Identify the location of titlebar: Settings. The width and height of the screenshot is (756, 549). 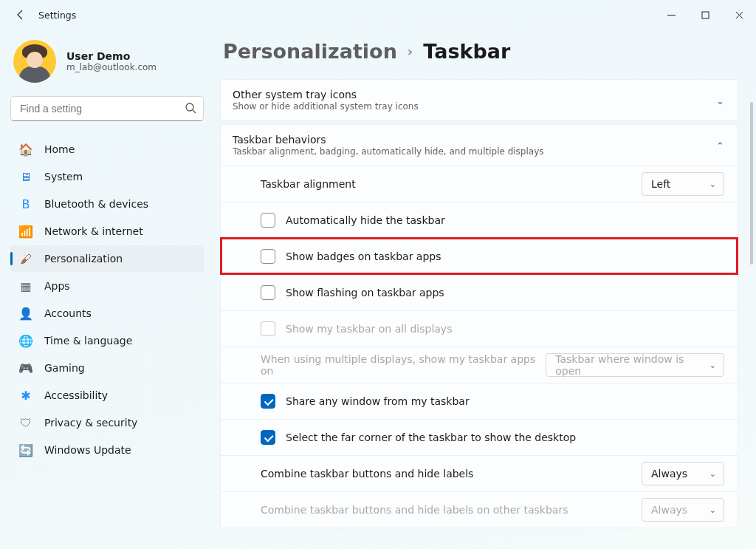
(378, 15).